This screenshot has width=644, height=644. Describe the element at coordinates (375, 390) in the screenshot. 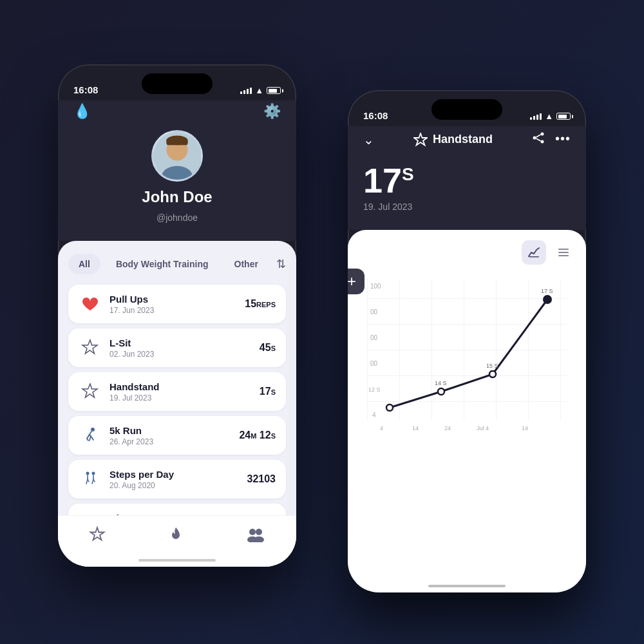

I see `svg-text: 12 S` at that location.